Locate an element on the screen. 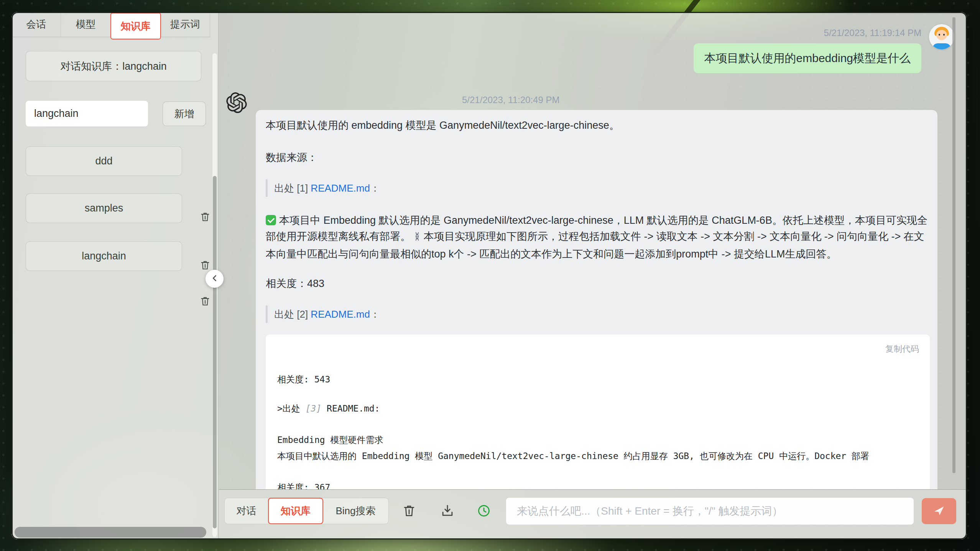  source-quote-1: 出处 [1] README.md： is located at coordinates (598, 188).